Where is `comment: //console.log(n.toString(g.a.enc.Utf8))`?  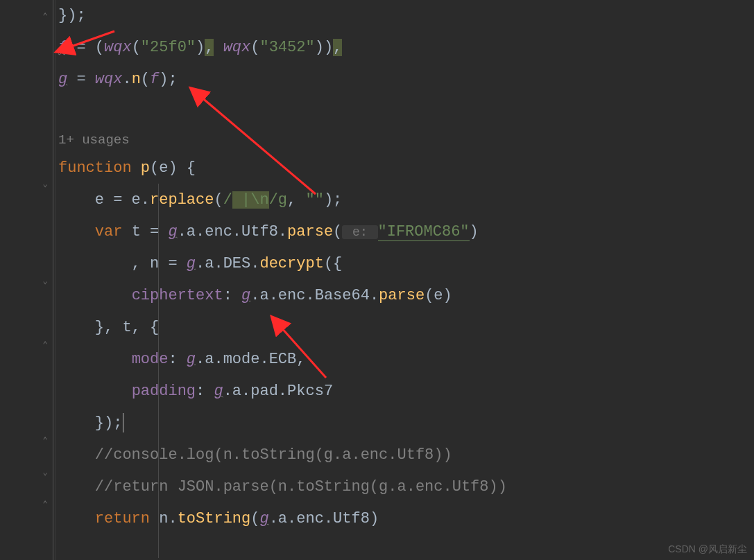 comment: //console.log(n.toString(g.a.enc.Utf8)) is located at coordinates (255, 455).